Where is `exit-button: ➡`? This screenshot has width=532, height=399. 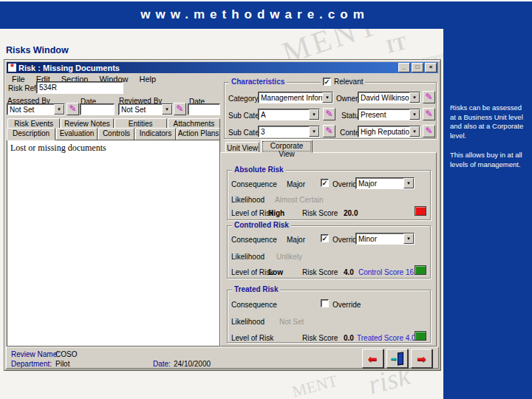 exit-button: ➡ is located at coordinates (398, 358).